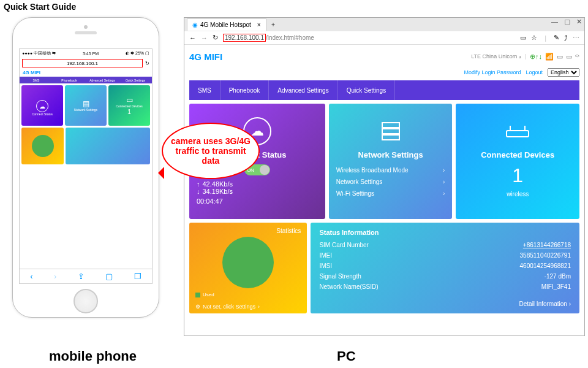 The height and width of the screenshot is (368, 588). I want to click on nav-item: Phonebook, so click(69, 80).